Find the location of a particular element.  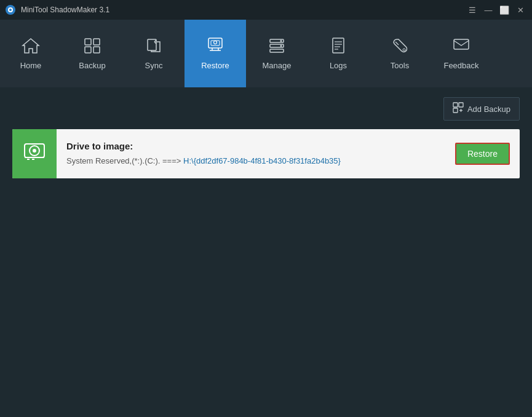

backup-card-icon-wrap is located at coordinates (34, 154).